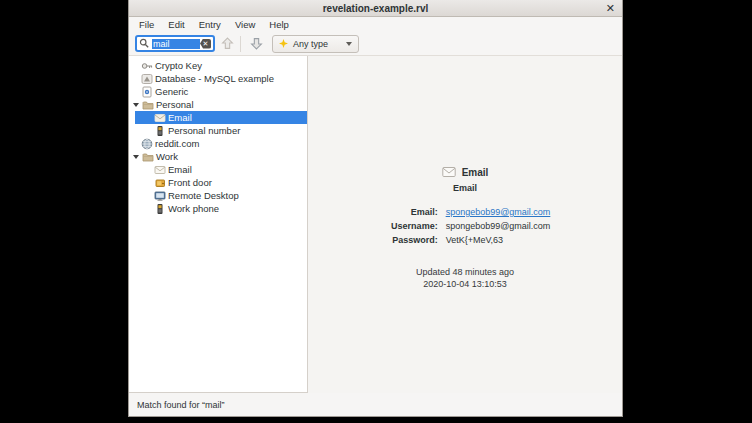 The width and height of the screenshot is (752, 423). What do you see at coordinates (218, 156) in the screenshot?
I see `tree-item-work-folder: Work` at bounding box center [218, 156].